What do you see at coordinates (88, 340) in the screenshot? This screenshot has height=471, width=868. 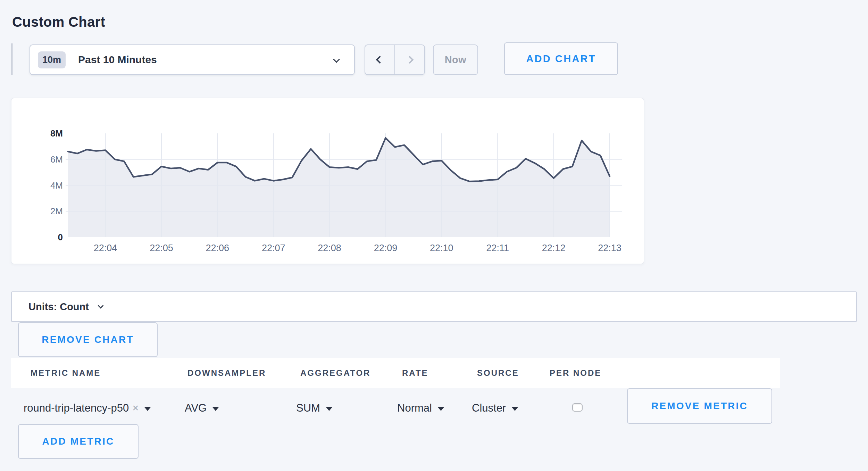 I see `remove-chart-button: REMOVE CHART` at bounding box center [88, 340].